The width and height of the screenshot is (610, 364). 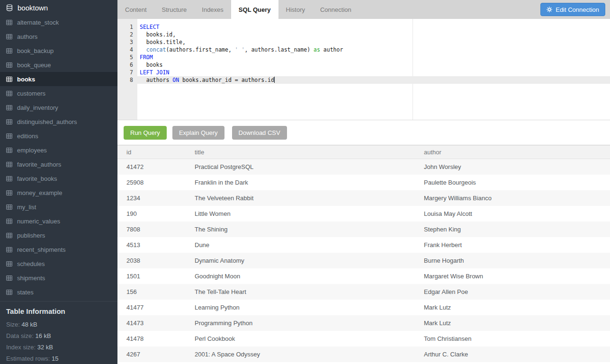 I want to click on table-row: 41478 Perl Cookbook Tom Christiansen, so click(x=364, y=339).